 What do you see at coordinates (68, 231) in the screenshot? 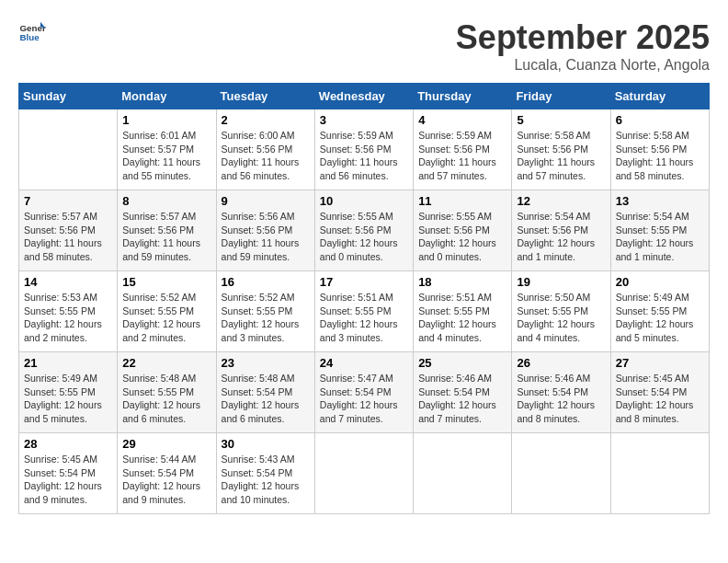
I see `calendar-cell: 7Sunrise: 5:57 AM Sunset: 5:56 PM Daylig…` at bounding box center [68, 231].